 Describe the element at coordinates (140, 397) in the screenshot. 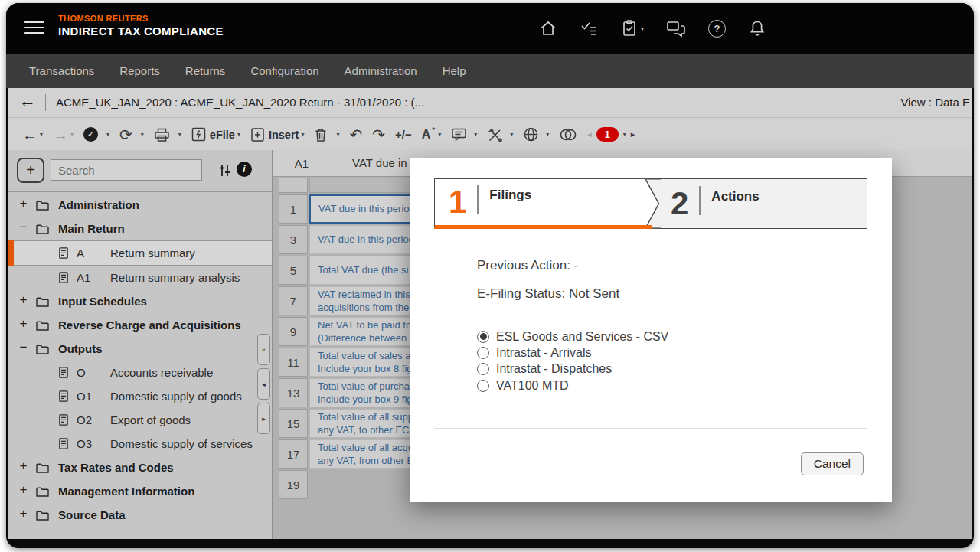

I see `tree-doc-o1: O1Domestic supply of goods` at that location.